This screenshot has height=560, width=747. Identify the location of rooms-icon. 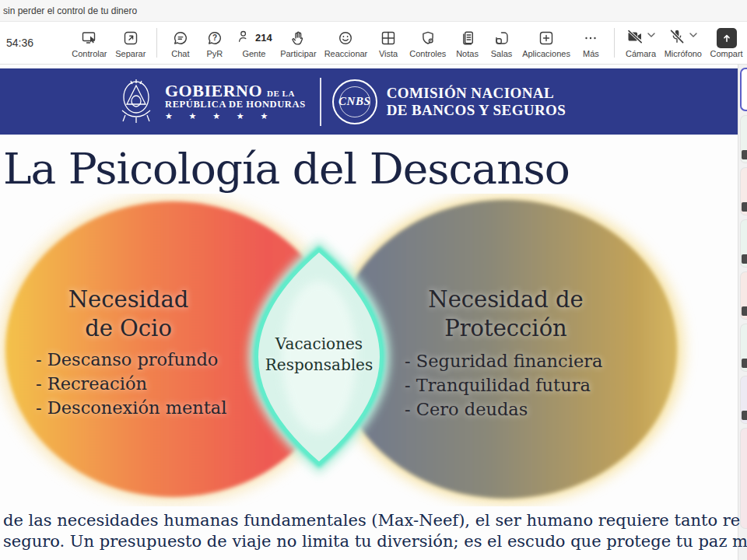
(502, 38).